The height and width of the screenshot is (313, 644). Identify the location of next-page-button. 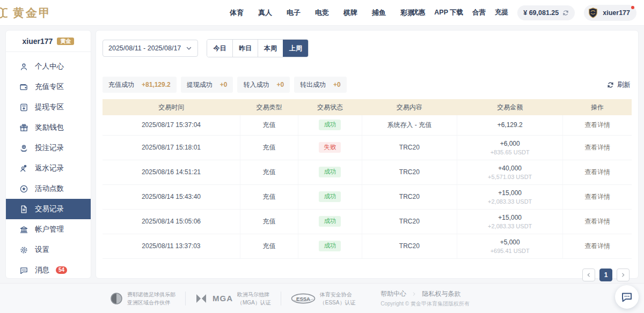
(623, 275).